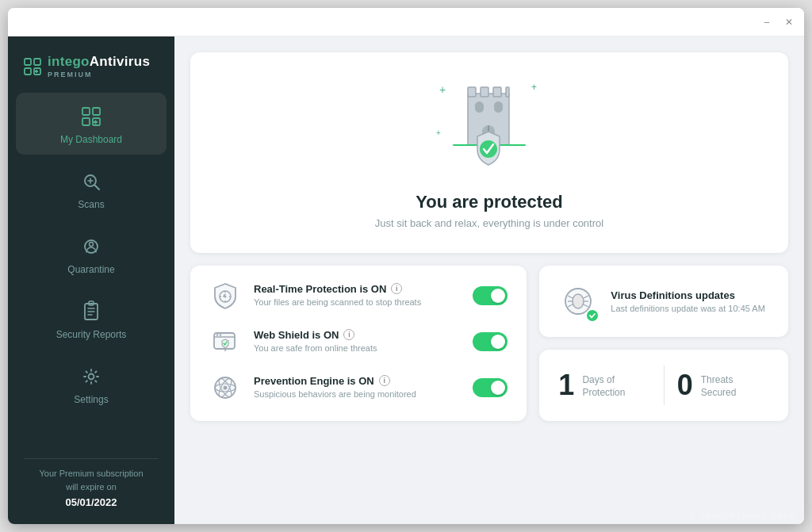  What do you see at coordinates (120, 62) in the screenshot?
I see `logo-antivirus: Antivirus` at bounding box center [120, 62].